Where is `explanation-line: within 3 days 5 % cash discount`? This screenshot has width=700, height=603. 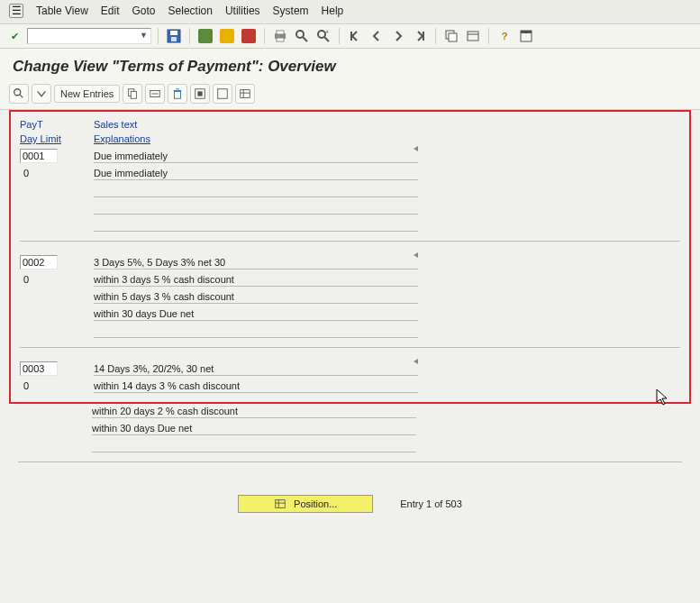
explanation-line: within 3 days 5 % cash discount is located at coordinates (256, 279).